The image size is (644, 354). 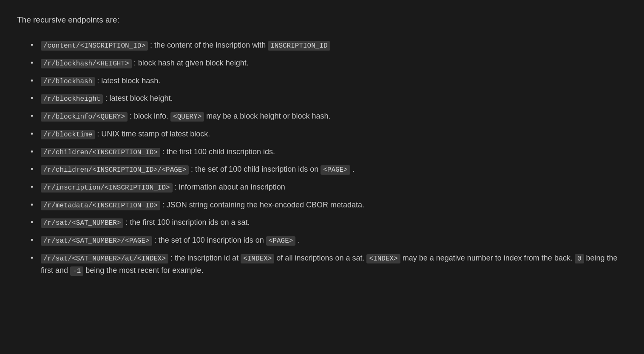 What do you see at coordinates (329, 99) in the screenshot?
I see `list-item: /r/blockheight : latest block height.` at bounding box center [329, 99].